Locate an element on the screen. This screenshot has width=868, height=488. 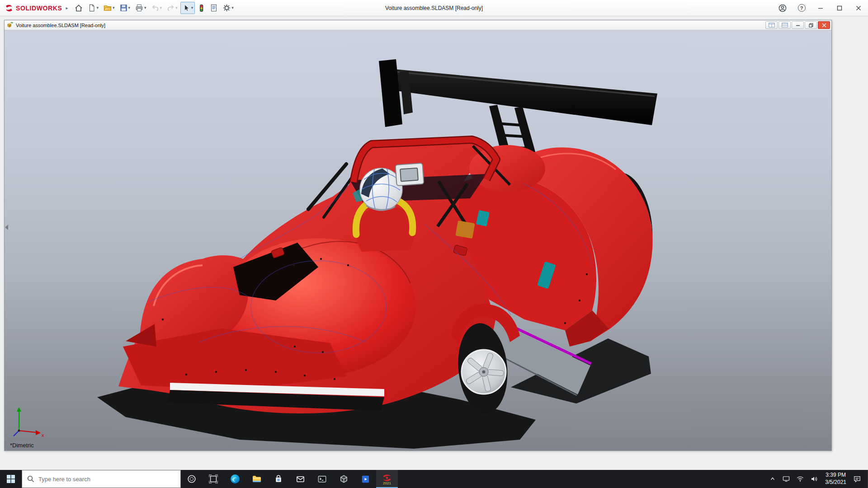
microsoft-store-button is located at coordinates (278, 479).